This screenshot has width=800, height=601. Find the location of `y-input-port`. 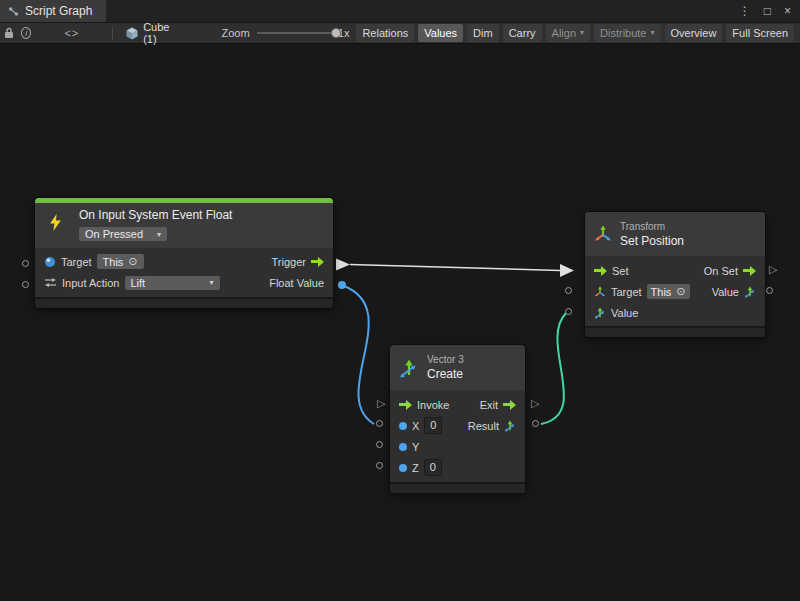

y-input-port is located at coordinates (380, 444).